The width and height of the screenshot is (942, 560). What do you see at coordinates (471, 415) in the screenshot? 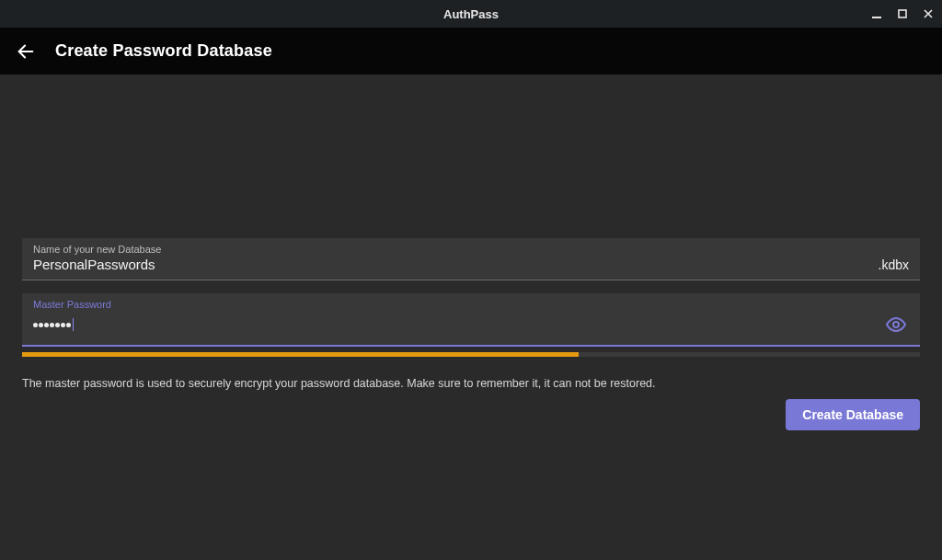
I see `button-row: Create Database` at bounding box center [471, 415].